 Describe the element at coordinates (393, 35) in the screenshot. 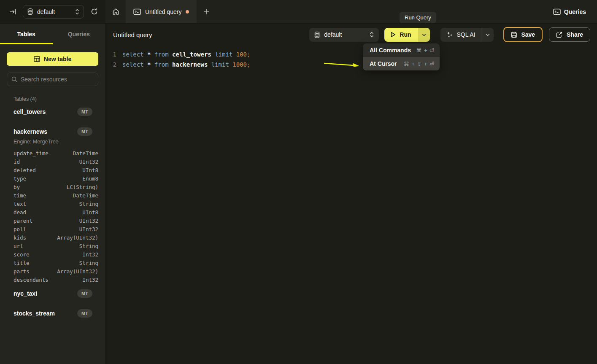

I see `play-icon` at that location.